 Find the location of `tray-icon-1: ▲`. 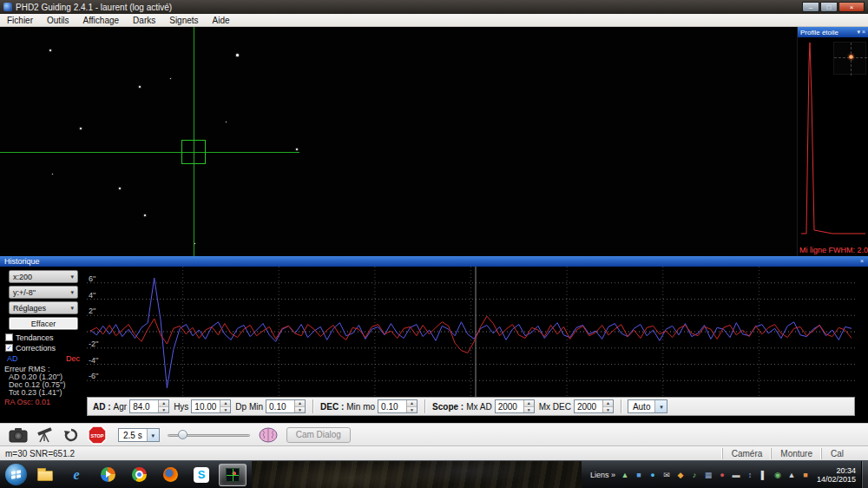

tray-icon-1: ▲ is located at coordinates (625, 475).